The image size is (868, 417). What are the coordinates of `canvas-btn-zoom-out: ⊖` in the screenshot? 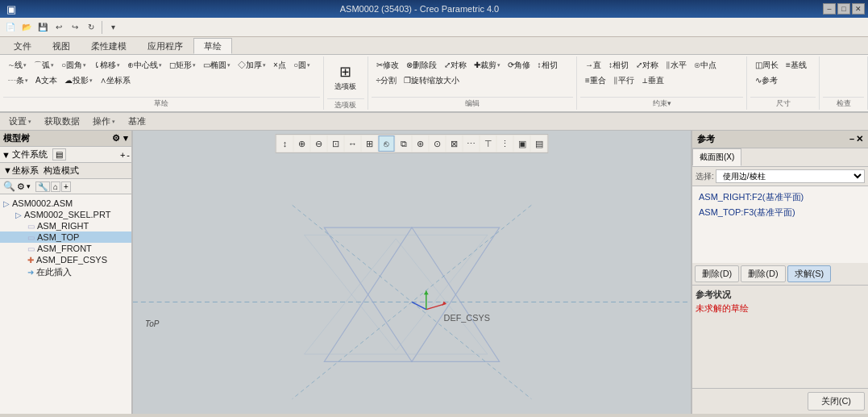 It's located at (319, 144).